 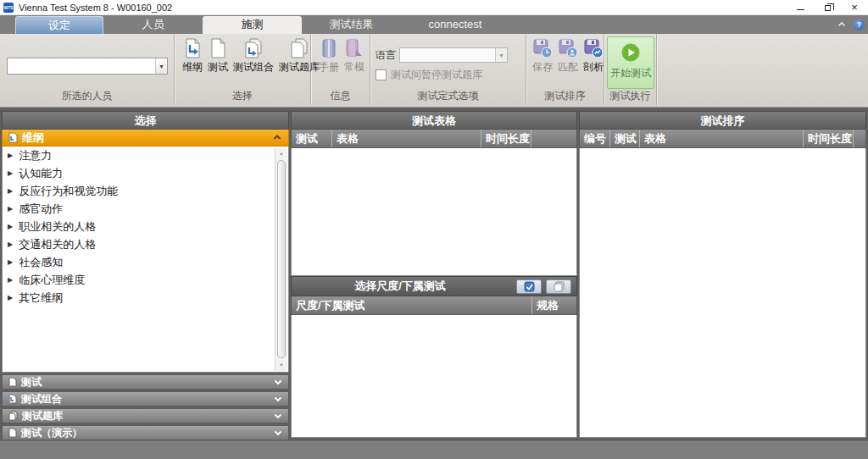 What do you see at coordinates (33, 138) in the screenshot?
I see `accordion-dimensions-label: 维纲` at bounding box center [33, 138].